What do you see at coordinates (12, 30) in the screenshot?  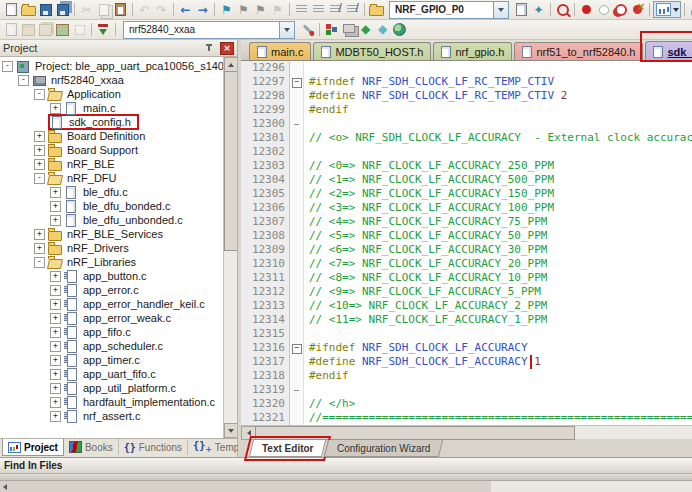 I see `translate-button` at bounding box center [12, 30].